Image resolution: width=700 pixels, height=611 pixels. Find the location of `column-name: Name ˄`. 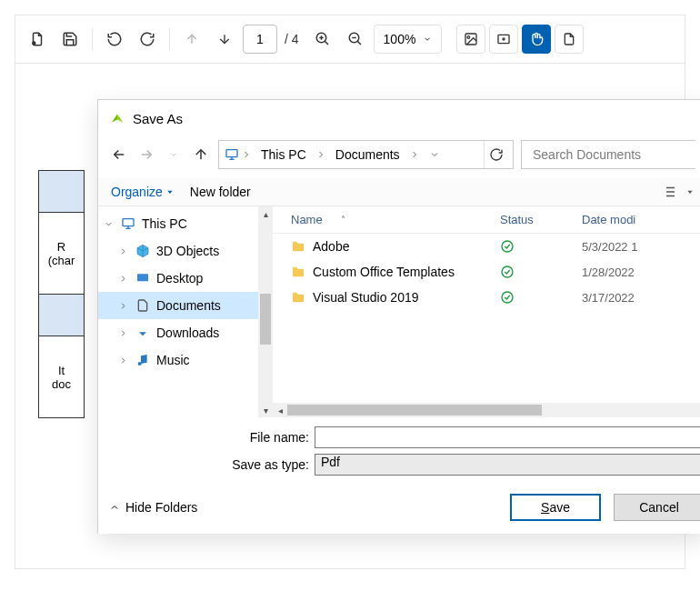

column-name: Name ˄ is located at coordinates (386, 220).